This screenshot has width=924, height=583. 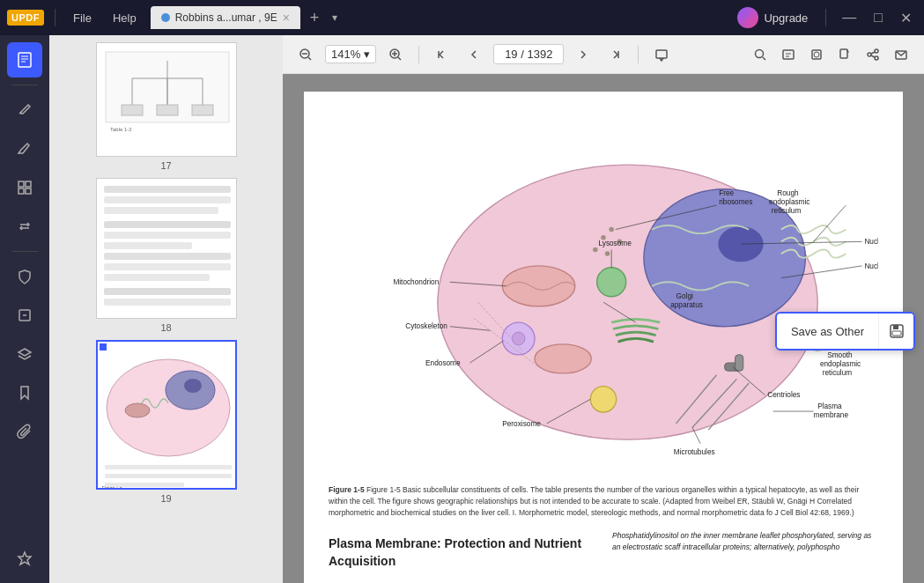 I want to click on sidebar-item-annotate, so click(x=25, y=149).